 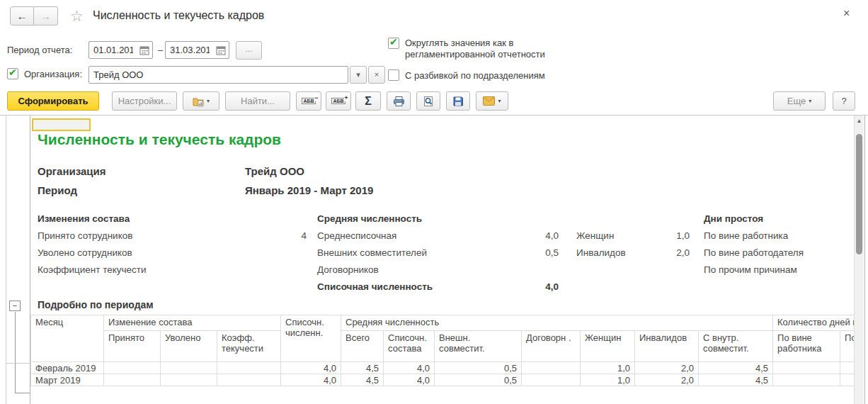 What do you see at coordinates (309, 190) in the screenshot?
I see `report-period-value: Январь 2019 - Март 2019` at bounding box center [309, 190].